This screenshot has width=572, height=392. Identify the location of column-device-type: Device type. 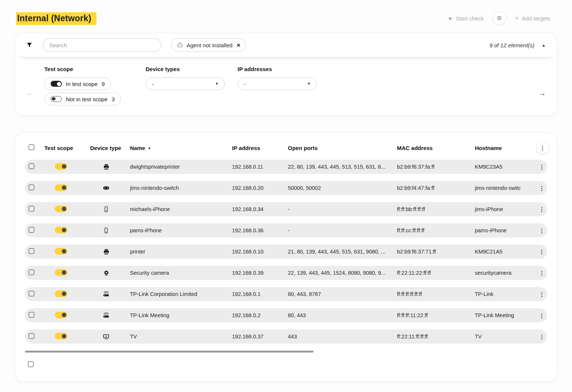
(110, 148).